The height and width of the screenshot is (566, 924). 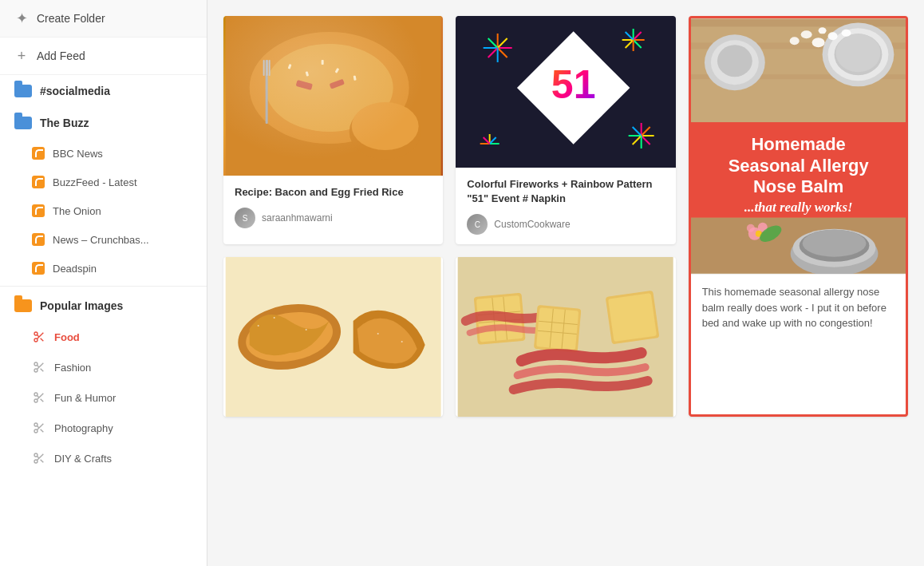 I want to click on rss-icon-bbcnews, so click(x=38, y=153).